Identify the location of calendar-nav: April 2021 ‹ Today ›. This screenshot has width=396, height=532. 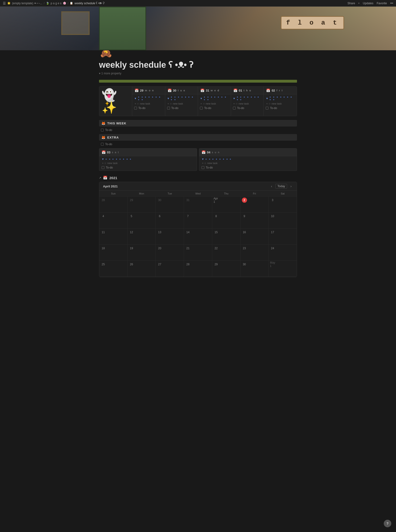
(198, 186).